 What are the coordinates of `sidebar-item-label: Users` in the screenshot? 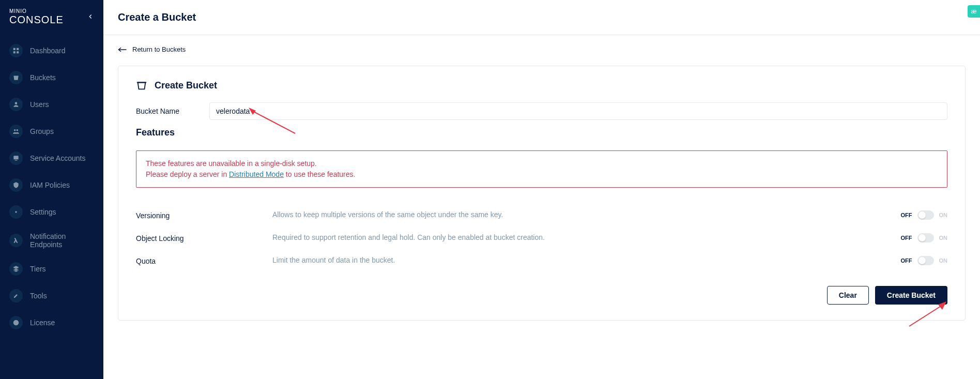 It's located at (39, 104).